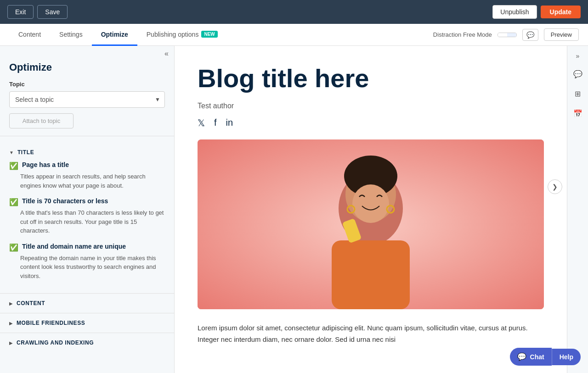 The width and height of the screenshot is (588, 373). I want to click on tabbar: Content Settings Optimize Publishing opt…, so click(294, 35).